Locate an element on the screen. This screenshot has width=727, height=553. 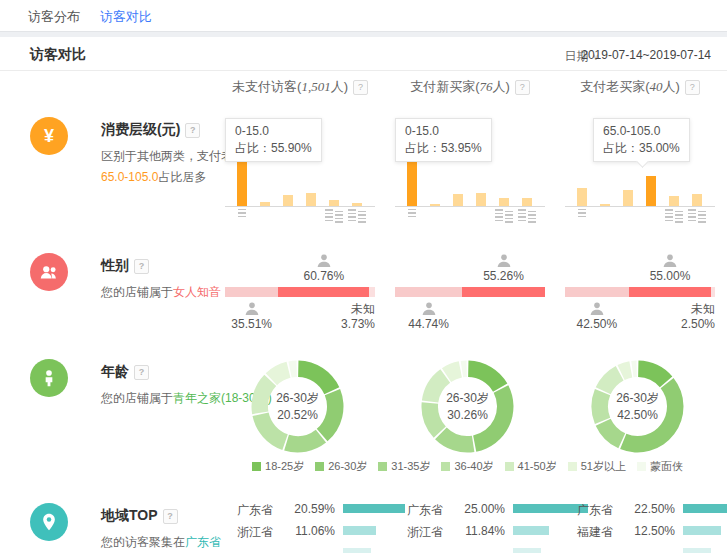
tab-bar: 访客分布 访客对比 is located at coordinates (364, 16).